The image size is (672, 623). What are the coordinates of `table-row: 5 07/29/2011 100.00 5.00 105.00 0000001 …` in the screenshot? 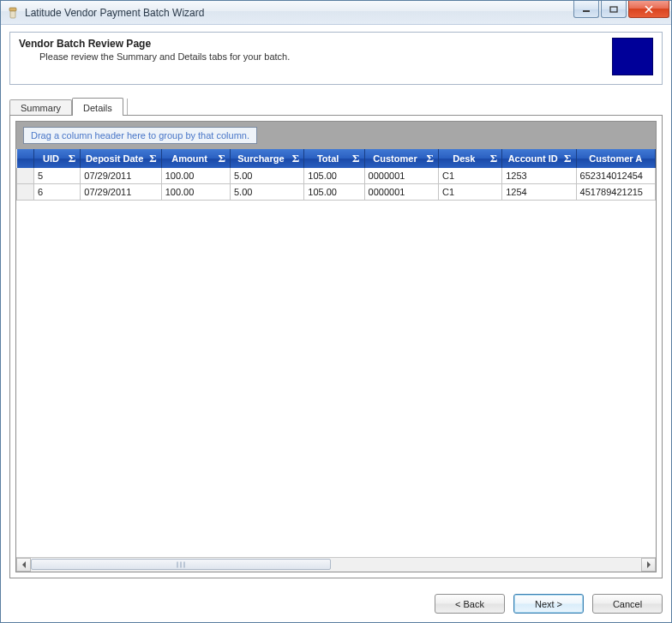 It's located at (336, 177).